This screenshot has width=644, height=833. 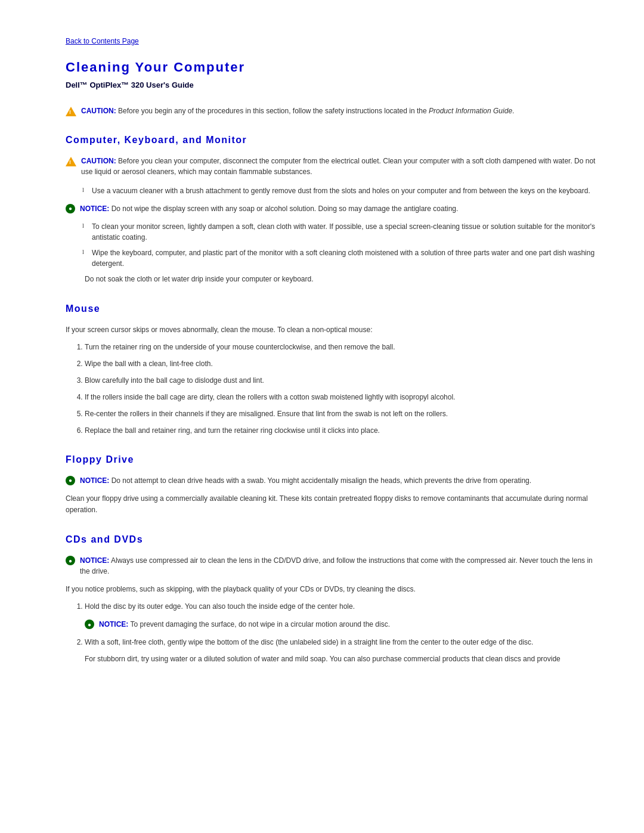 I want to click on section4-notice2-icon: ●, so click(x=89, y=624).